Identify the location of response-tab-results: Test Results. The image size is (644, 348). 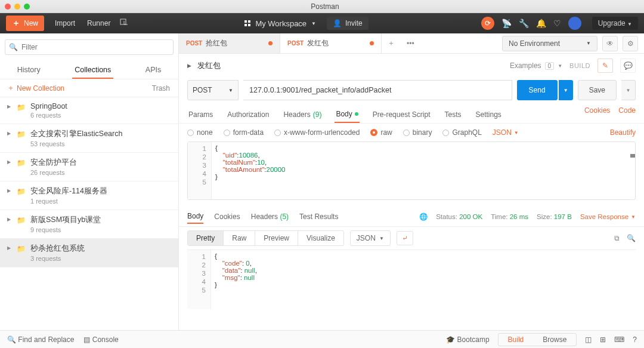
(318, 217).